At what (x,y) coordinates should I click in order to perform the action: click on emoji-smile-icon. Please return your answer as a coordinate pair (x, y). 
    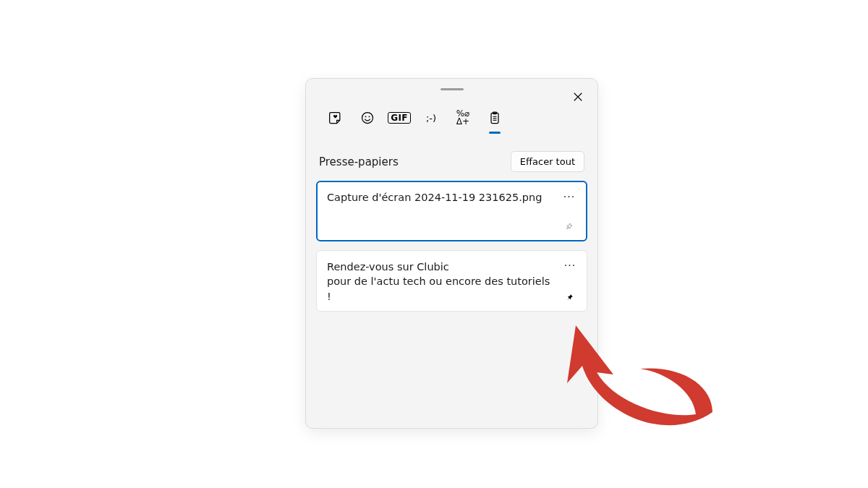
    Looking at the image, I should click on (367, 118).